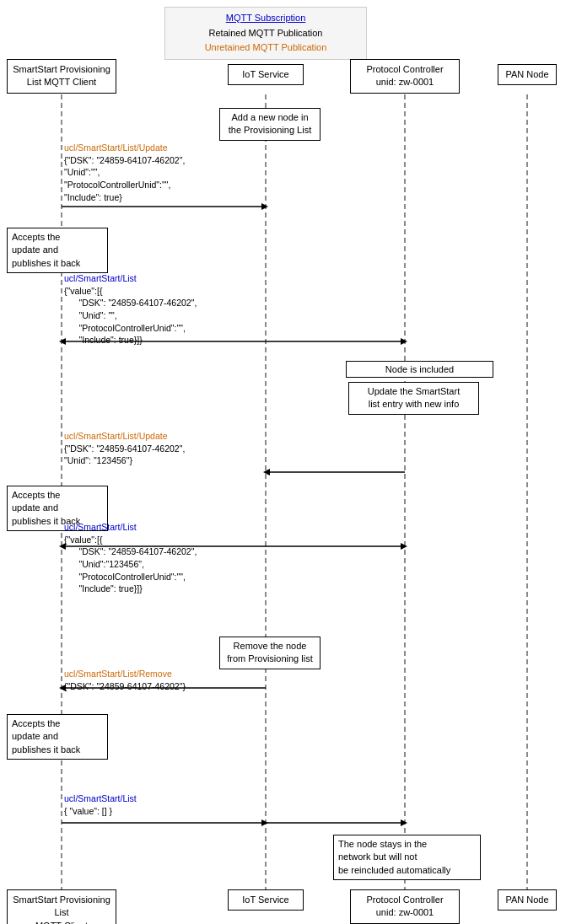  What do you see at coordinates (407, 857) in the screenshot?
I see `node-stays-box: The node stays in thenetwork but will no…` at bounding box center [407, 857].